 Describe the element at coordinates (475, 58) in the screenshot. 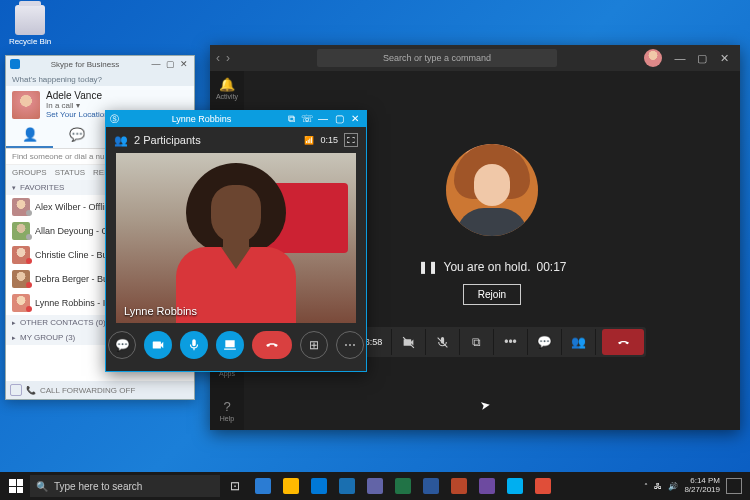

I see `teams-titlebar: ‹ › Search or type a command — ▢ ✕` at that location.